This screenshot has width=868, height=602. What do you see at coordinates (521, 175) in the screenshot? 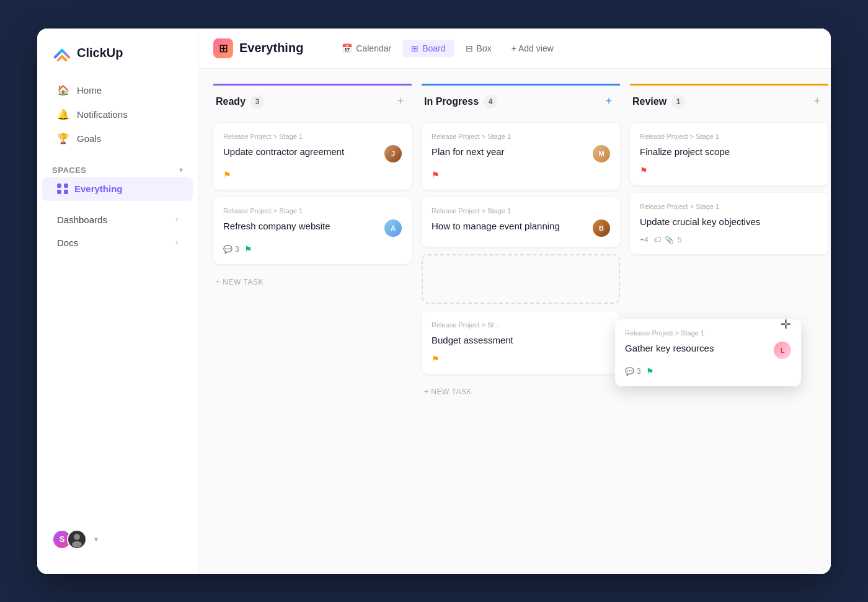
I see `card-footer: ⚑` at bounding box center [521, 175].